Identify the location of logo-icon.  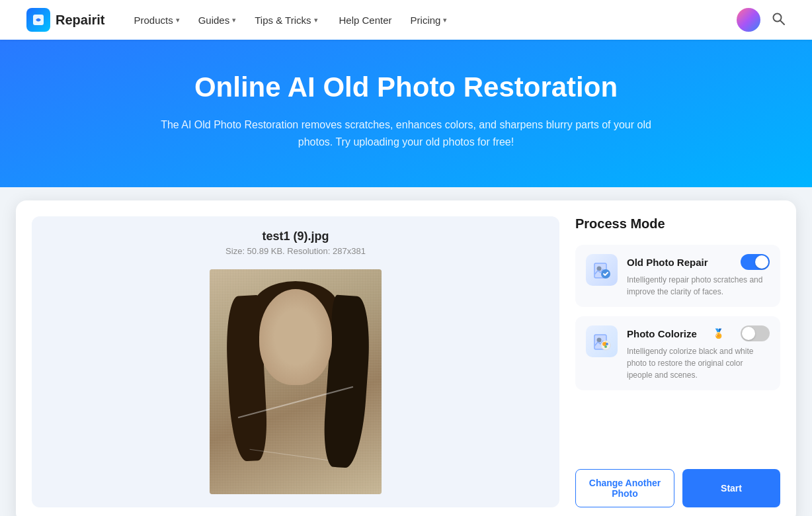
(38, 20).